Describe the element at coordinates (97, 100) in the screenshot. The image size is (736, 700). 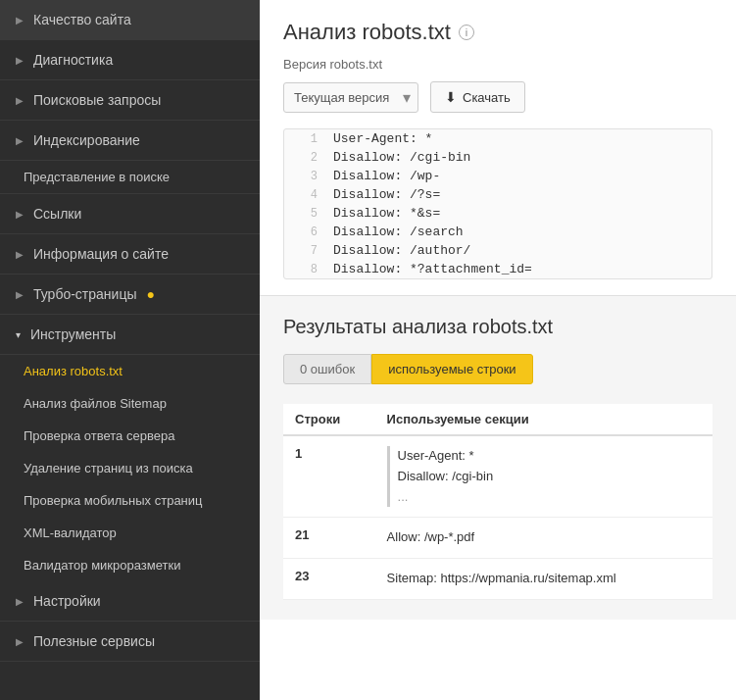
I see `sidebar-item-label: Поисковые запросы` at that location.